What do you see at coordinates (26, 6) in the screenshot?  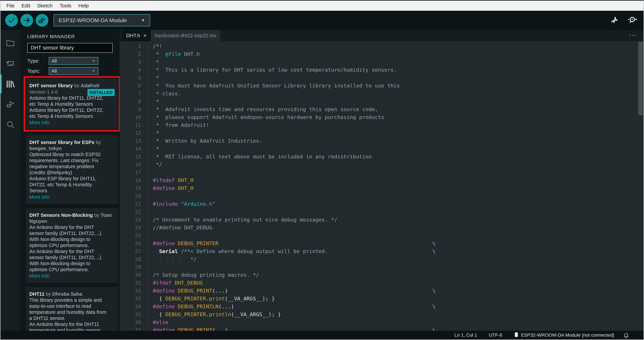 I see `menu-item-edit: Edit` at bounding box center [26, 6].